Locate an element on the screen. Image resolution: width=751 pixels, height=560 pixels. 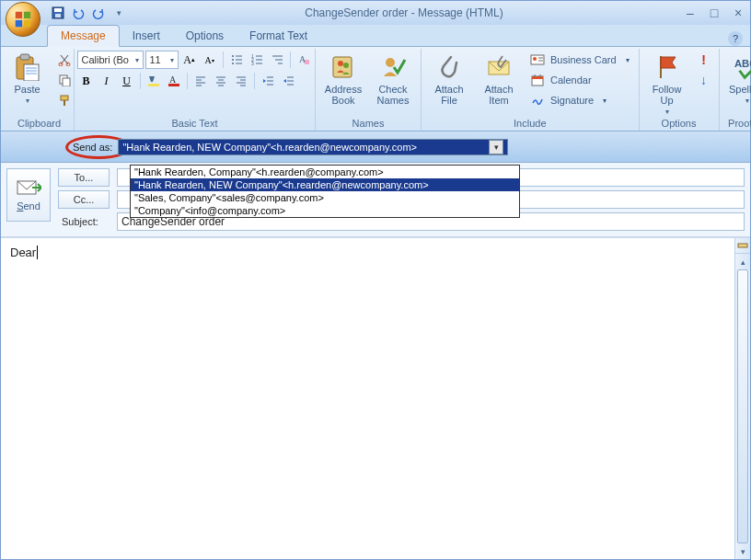
group-options: Follow Up ▾ ! ↓ Options is located at coordinates (679, 90).